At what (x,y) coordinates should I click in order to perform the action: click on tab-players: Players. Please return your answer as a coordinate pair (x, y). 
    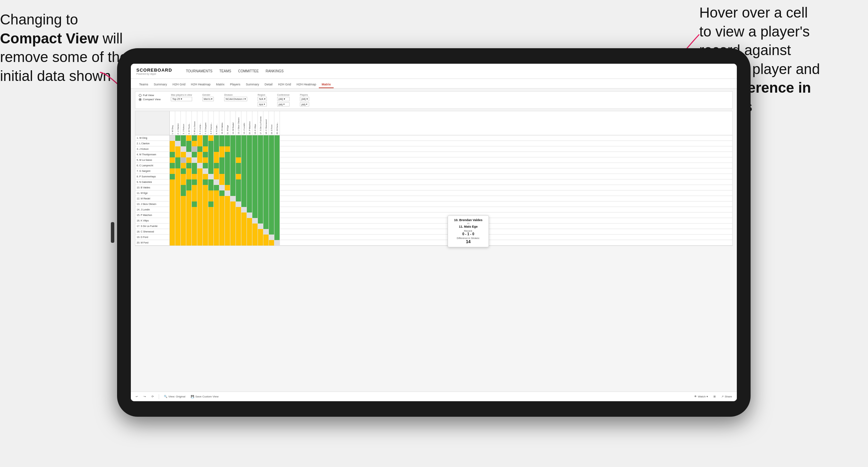
    Looking at the image, I should click on (235, 85).